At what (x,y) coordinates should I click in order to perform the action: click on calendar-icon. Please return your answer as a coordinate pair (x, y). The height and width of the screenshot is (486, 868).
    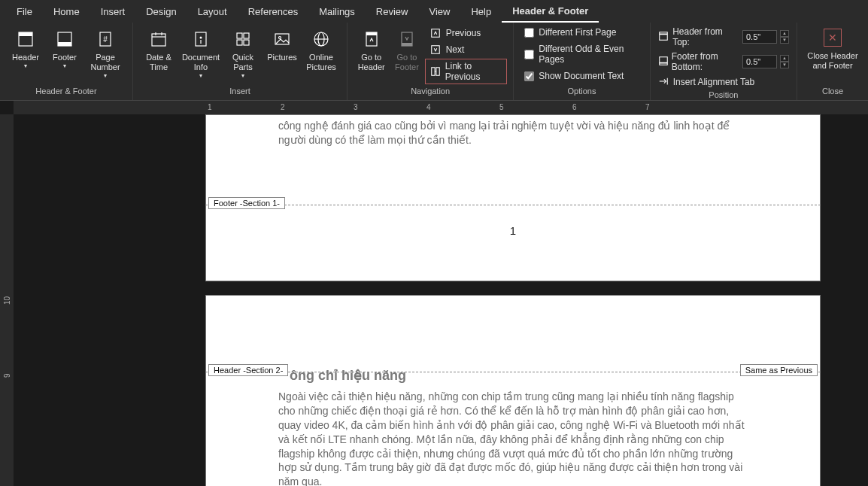
    Looking at the image, I should click on (159, 39).